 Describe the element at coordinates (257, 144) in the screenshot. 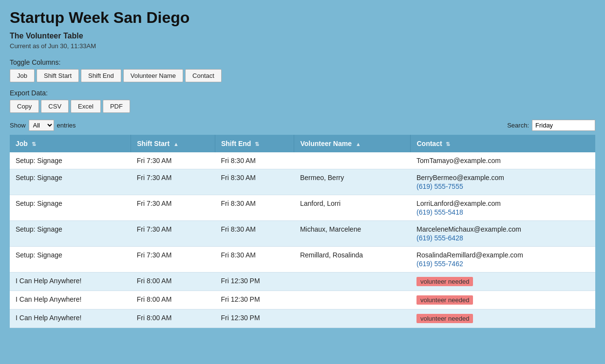

I see `sort-shift-end-icon: ⇅` at that location.